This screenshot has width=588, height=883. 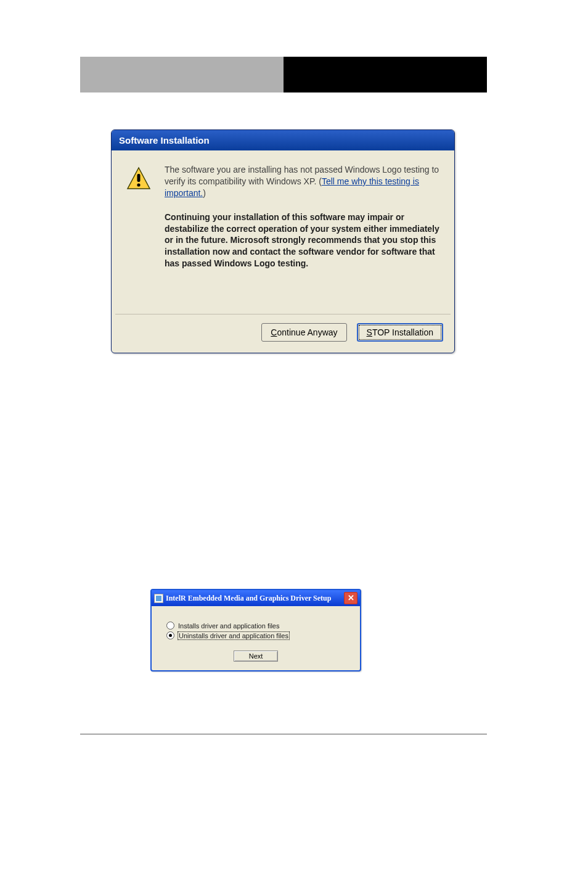 I want to click on next-button: Next, so click(x=256, y=656).